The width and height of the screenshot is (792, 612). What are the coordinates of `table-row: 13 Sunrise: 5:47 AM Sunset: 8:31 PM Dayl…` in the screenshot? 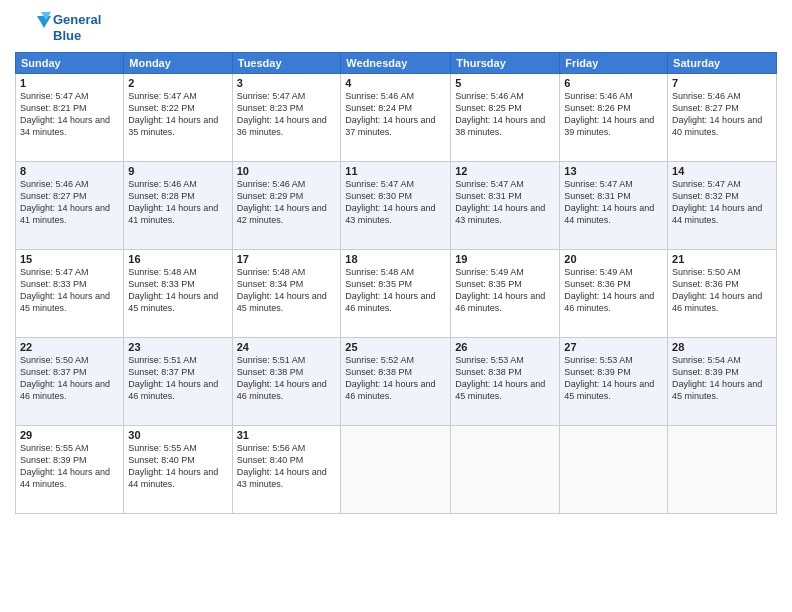 It's located at (614, 206).